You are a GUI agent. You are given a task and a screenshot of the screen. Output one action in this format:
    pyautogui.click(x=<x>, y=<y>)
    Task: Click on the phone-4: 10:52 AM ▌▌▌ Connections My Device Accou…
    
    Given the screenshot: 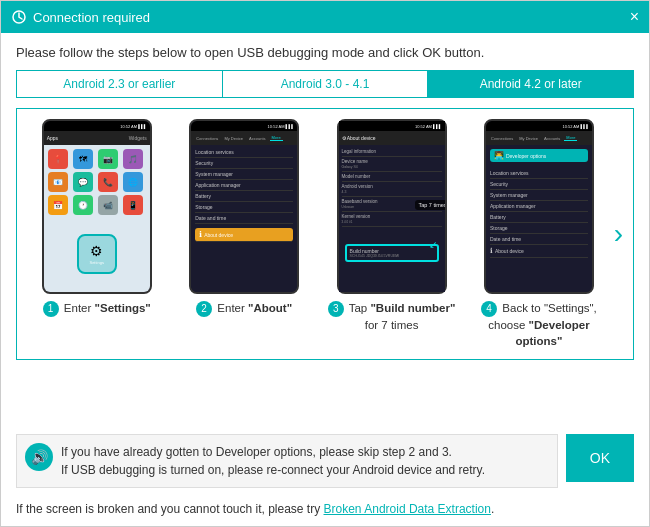 What is the action you would take?
    pyautogui.click(x=539, y=206)
    